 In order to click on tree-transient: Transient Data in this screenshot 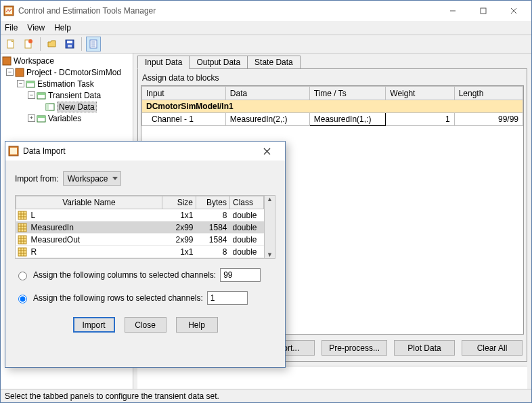, I will do `click(74, 96)`.